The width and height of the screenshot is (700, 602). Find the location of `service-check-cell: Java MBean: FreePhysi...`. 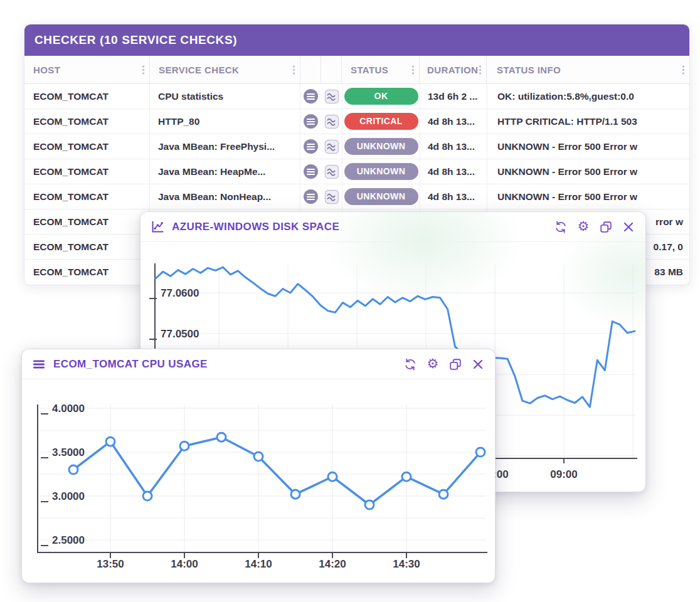

service-check-cell: Java MBean: FreePhysi... is located at coordinates (225, 147).